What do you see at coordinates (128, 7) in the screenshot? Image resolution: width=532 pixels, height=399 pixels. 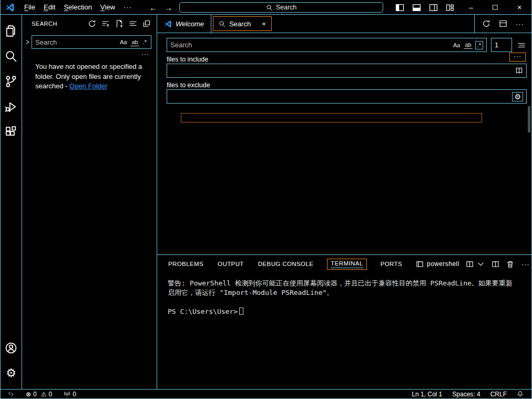 I see `menu-more-button: ···` at bounding box center [128, 7].